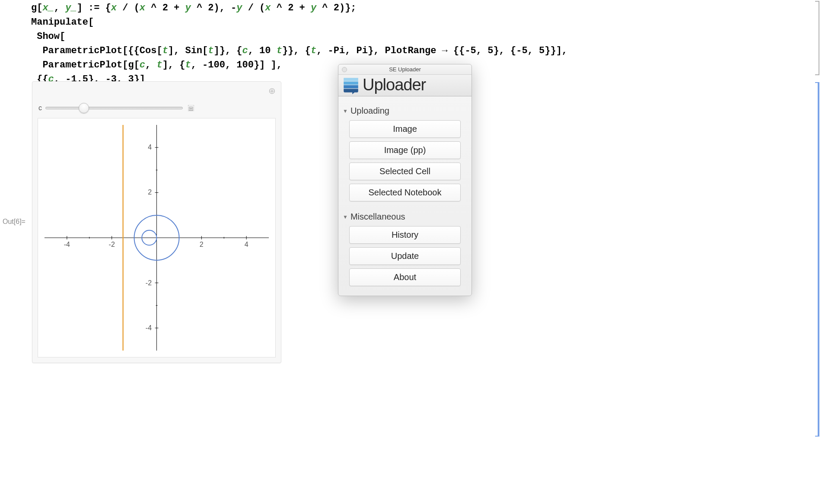 The height and width of the screenshot is (504, 822). Describe the element at coordinates (405, 256) in the screenshot. I see `button-update: Update` at that location.